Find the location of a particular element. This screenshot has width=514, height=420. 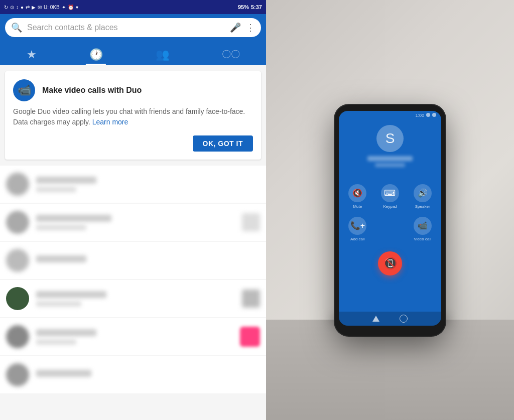

keypad-label: Keypad is located at coordinates (390, 207).